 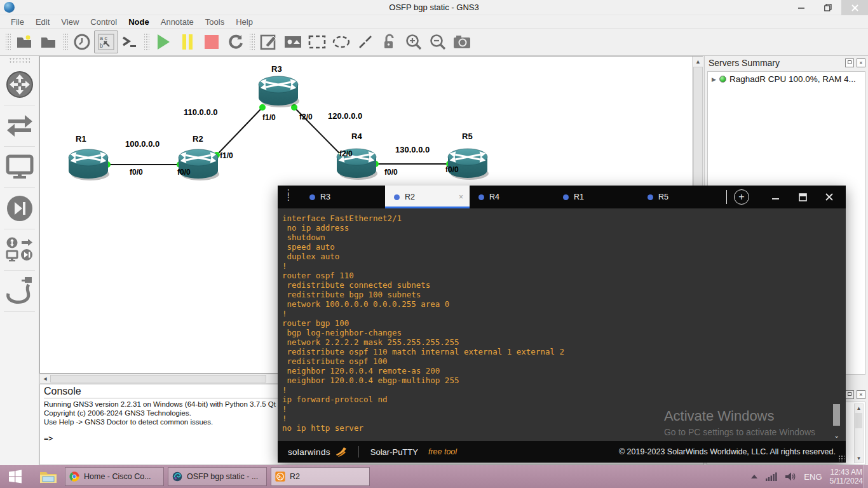 What do you see at coordinates (293, 42) in the screenshot?
I see `insert-image-icon` at bounding box center [293, 42].